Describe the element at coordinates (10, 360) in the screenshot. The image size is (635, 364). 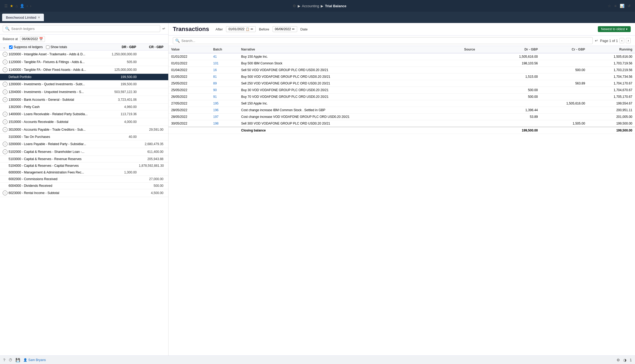
I see `clock-icon: ⏱` at that location.